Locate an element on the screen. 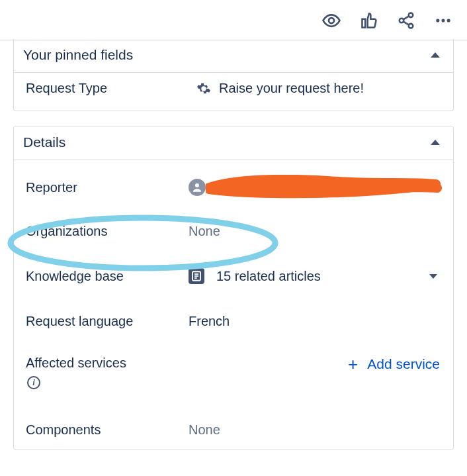  organizations-value: None is located at coordinates (316, 232).